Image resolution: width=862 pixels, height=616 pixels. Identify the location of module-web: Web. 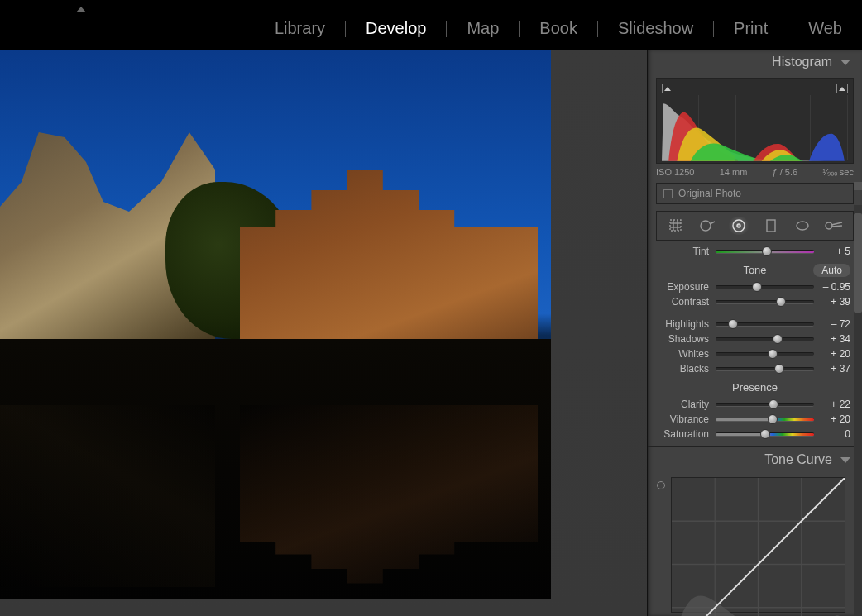
(826, 28).